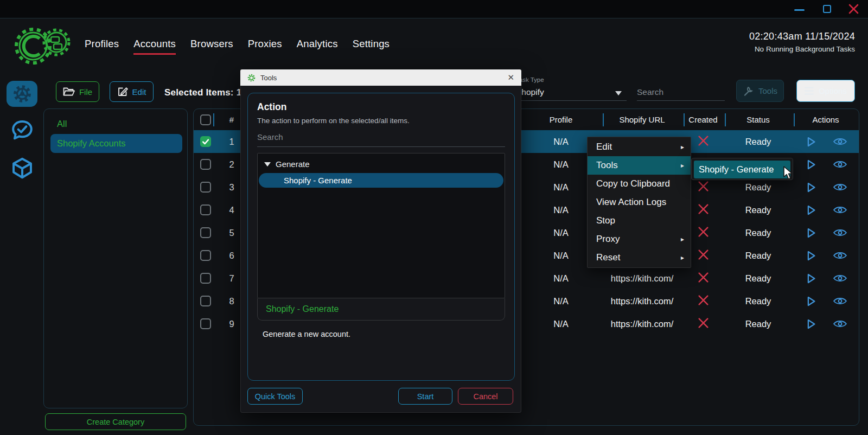 Image resolution: width=868 pixels, height=435 pixels. Describe the element at coordinates (809, 91) in the screenshot. I see `hamburger-menu-icon` at that location.